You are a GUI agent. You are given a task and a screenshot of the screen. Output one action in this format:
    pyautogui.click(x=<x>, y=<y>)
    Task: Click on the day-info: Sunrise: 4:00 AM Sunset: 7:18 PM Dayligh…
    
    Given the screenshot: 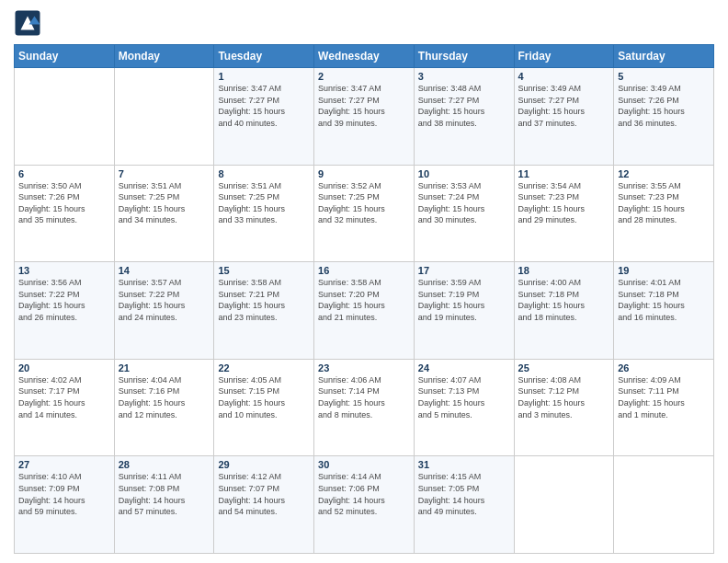 What is the action you would take?
    pyautogui.click(x=564, y=300)
    